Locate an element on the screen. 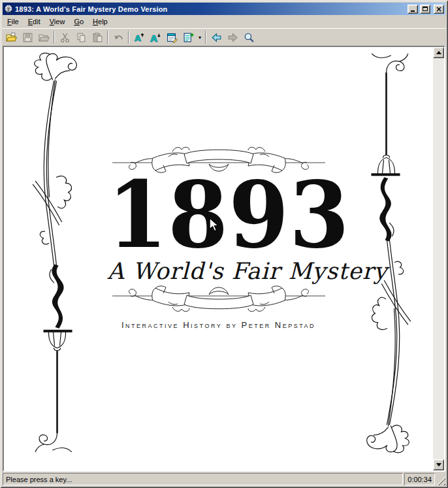 The image size is (448, 488). cut-icon is located at coordinates (65, 38).